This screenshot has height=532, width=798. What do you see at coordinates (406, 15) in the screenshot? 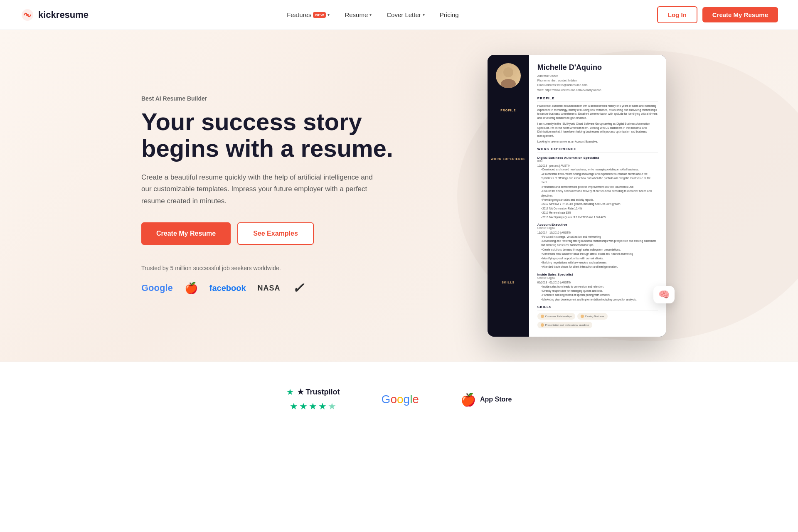
I see `nav-cover-letter: Cover Letter ▾` at bounding box center [406, 15].